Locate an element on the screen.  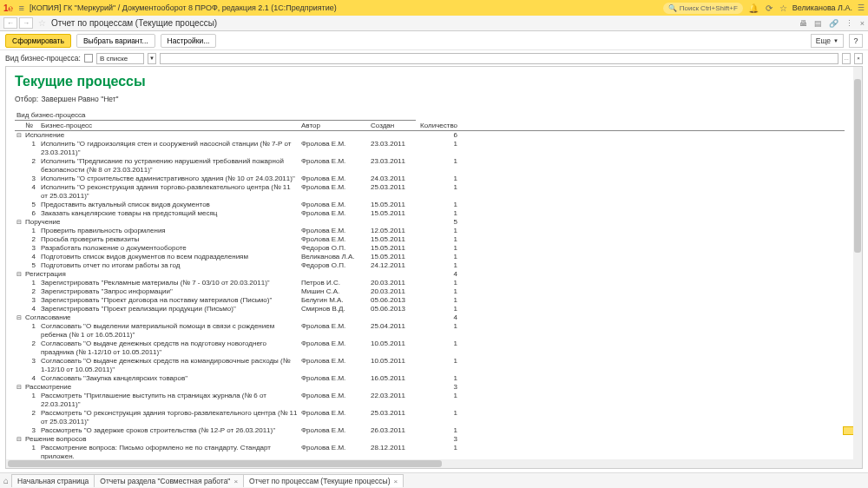
col-auth: Автор is located at coordinates (334, 126).